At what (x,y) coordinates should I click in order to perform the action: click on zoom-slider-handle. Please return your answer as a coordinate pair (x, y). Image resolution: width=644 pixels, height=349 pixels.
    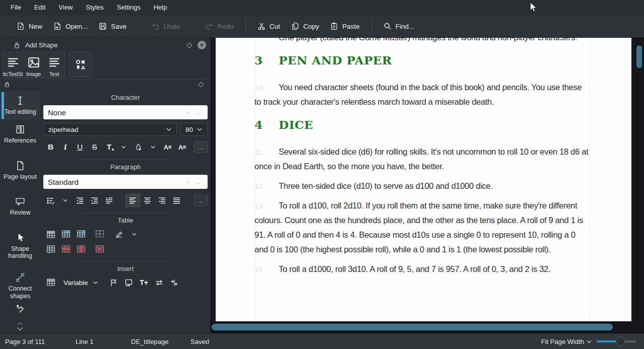
    Looking at the image, I should click on (620, 341).